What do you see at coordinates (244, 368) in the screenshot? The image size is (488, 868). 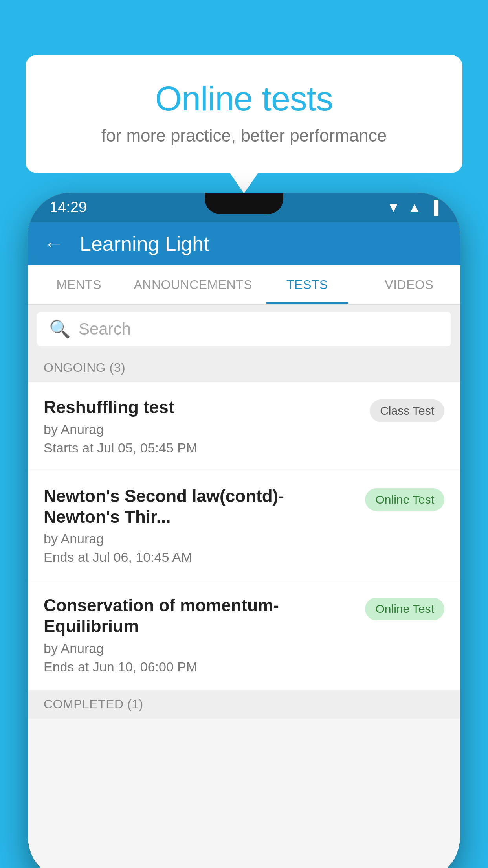 I see `ongoing-section-header: ONGOING (3)` at bounding box center [244, 368].